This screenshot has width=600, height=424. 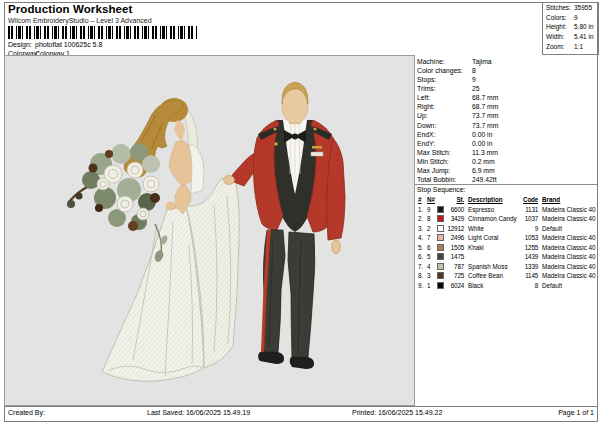 What do you see at coordinates (570, 46) in the screenshot?
I see `stat-zoom: Zoom:1:1` at bounding box center [570, 46].